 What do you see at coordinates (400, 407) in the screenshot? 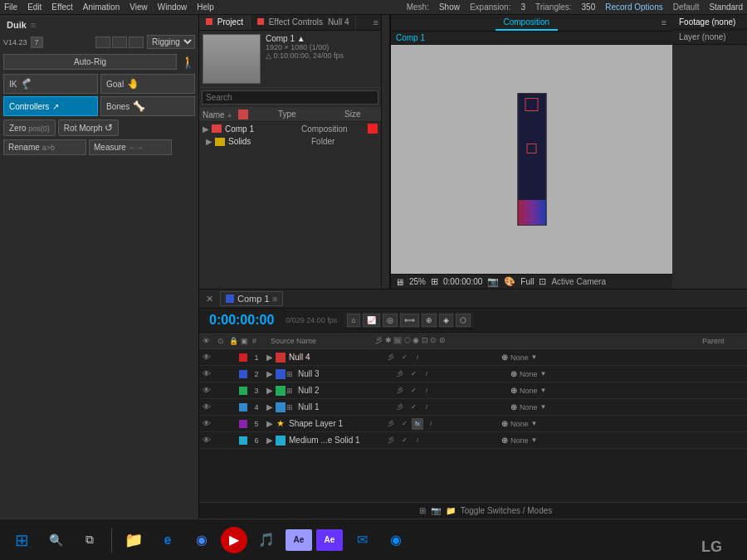
I see `switch-4-1: 彡` at bounding box center [400, 407].